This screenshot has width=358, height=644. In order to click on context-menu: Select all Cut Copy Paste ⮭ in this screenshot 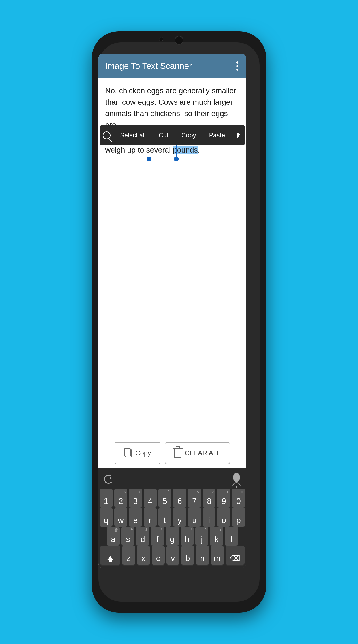, I will do `click(172, 135)`.